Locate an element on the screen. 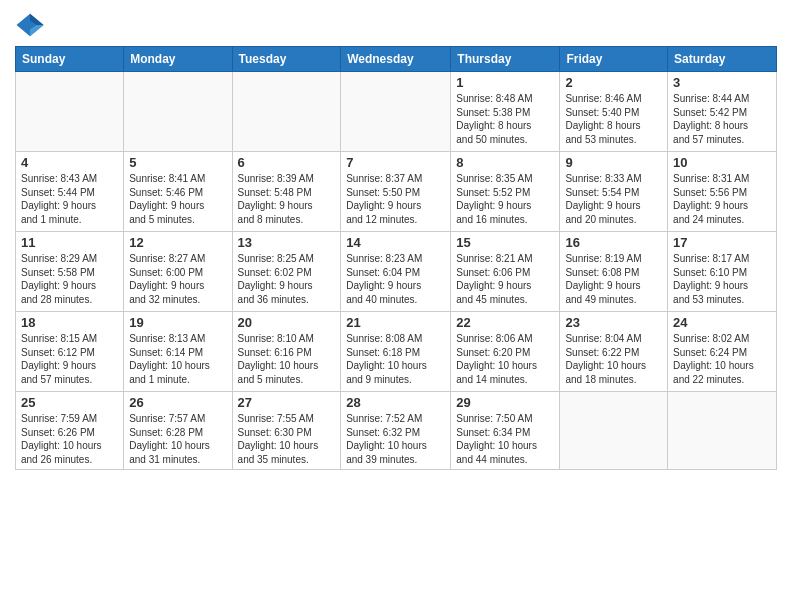 This screenshot has width=792, height=612. day-info: Sunrise: 8:23 AM Sunset: 6:04 PM Dayligh… is located at coordinates (396, 279).